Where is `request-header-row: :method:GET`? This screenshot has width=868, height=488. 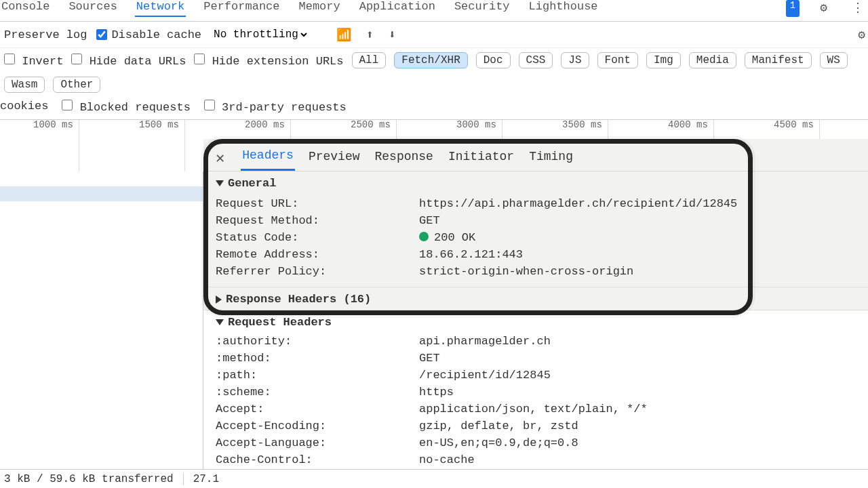
request-header-row: :method:GET is located at coordinates (536, 358).